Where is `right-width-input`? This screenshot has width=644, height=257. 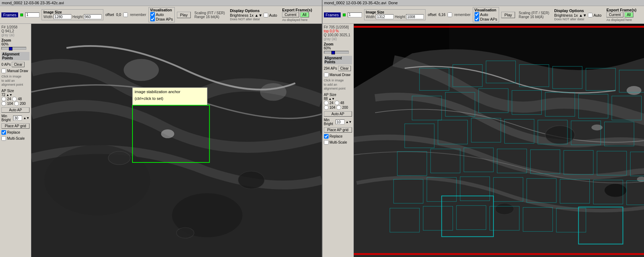 right-width-input is located at coordinates (385, 17).